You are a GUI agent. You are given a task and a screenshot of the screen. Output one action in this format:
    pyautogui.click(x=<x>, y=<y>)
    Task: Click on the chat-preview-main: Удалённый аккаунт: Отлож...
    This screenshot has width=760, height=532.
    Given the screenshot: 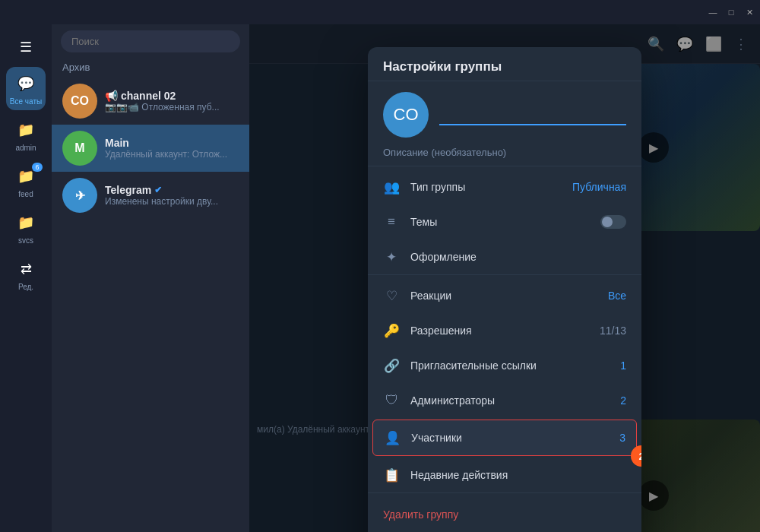 What is the action you would take?
    pyautogui.click(x=172, y=154)
    